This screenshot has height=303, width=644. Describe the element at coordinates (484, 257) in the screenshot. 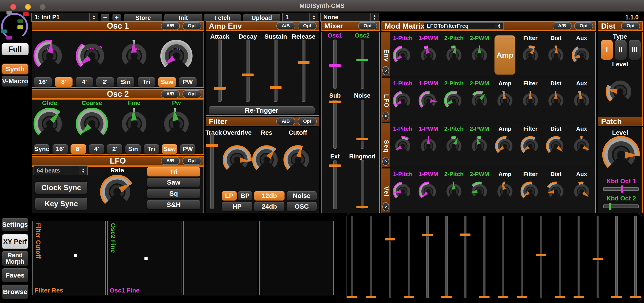

I see `macro-slider-8-track` at that location.